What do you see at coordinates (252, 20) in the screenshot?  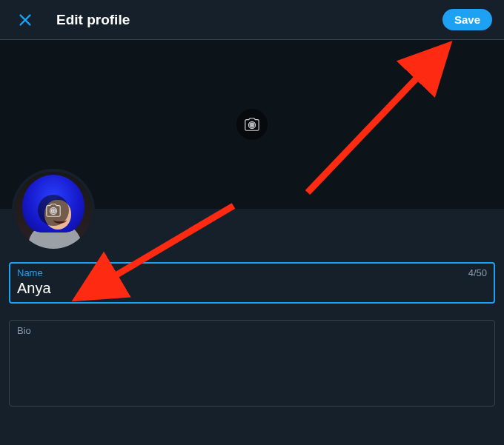 I see `modal-header: Edit profile Save` at bounding box center [252, 20].